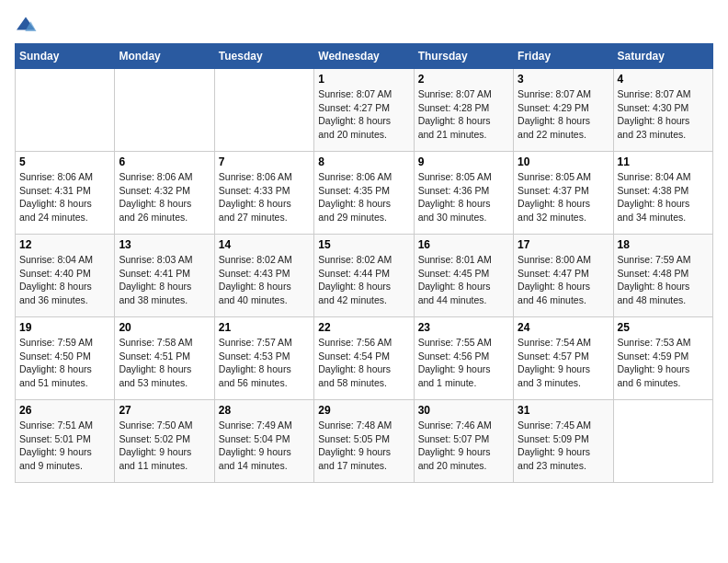 The width and height of the screenshot is (728, 563). What do you see at coordinates (65, 359) in the screenshot?
I see `calendar-cell: 19Sunrise: 7:59 AM Sunset: 4:50 PM Dayli…` at bounding box center [65, 359].